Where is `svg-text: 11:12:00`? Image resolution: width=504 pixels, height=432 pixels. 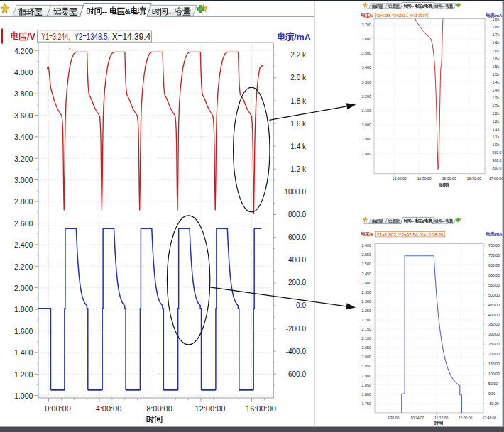
svg-text: 11:12:00 is located at coordinates (442, 418).